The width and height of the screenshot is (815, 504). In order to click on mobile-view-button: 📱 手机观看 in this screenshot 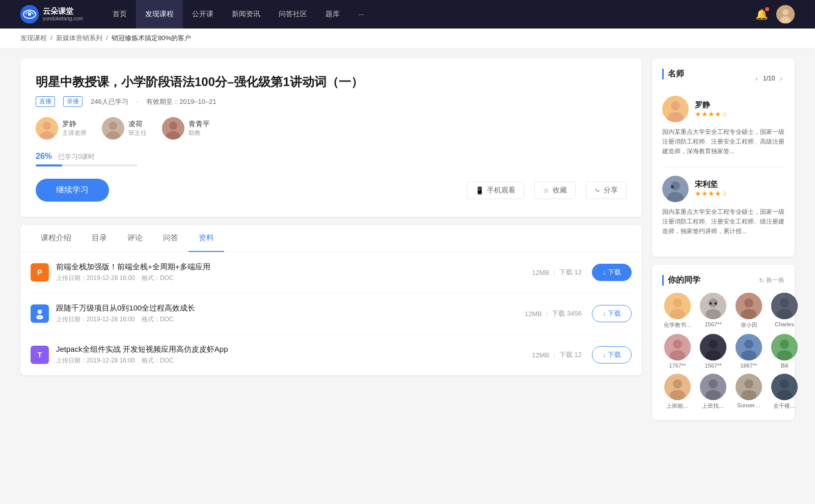, I will do `click(495, 190)`.